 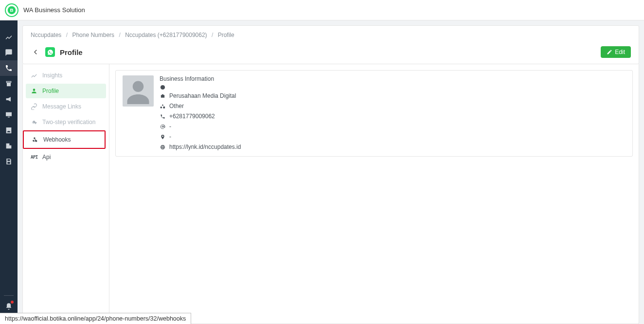 What do you see at coordinates (9, 68) in the screenshot?
I see `rail-phone` at bounding box center [9, 68].